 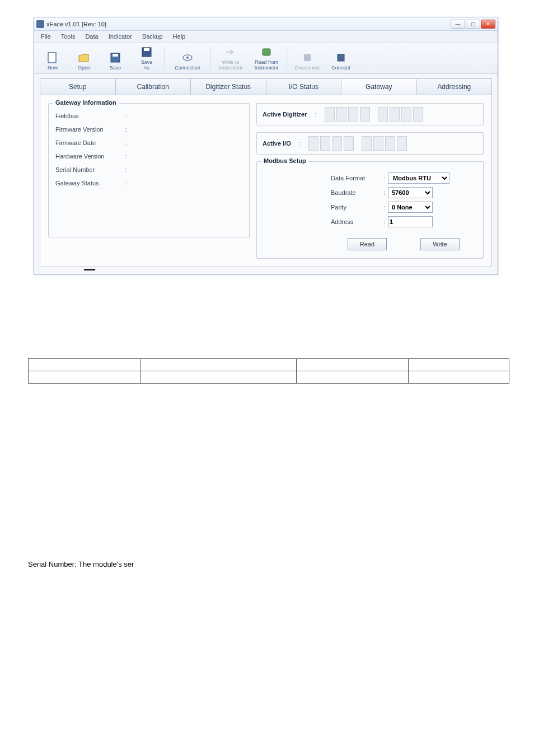 I want to click on menubar: File Tools Data Indicator Backup Help, so click(x=266, y=37).